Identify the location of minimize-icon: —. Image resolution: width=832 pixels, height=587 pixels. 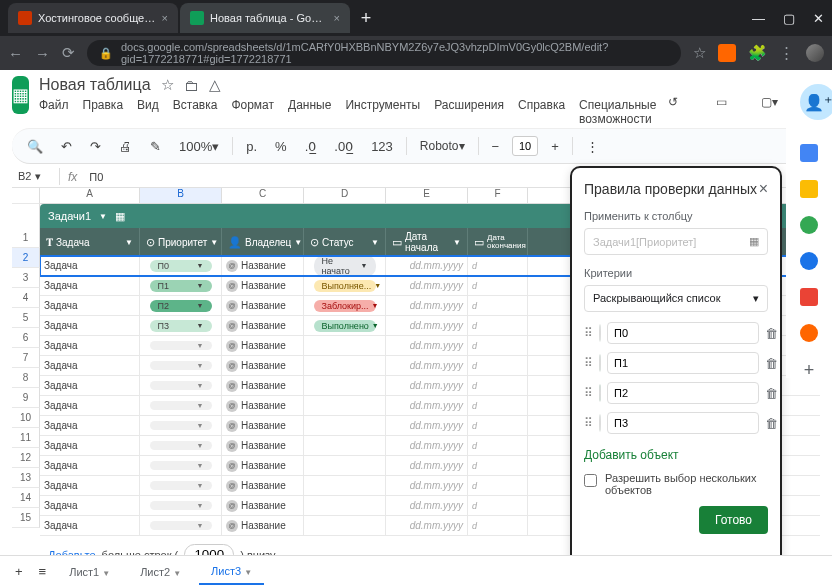
(758, 18).